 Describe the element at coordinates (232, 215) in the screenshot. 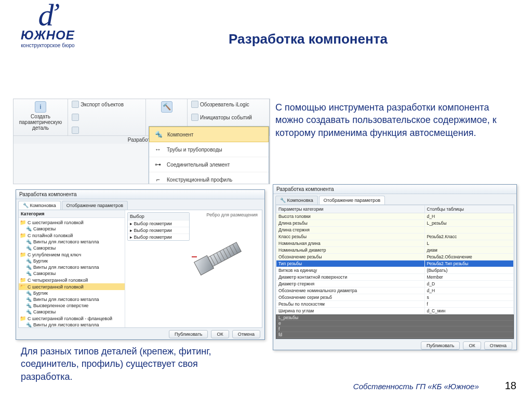

I see `edge-placement-label: Ребро для размещения` at that location.